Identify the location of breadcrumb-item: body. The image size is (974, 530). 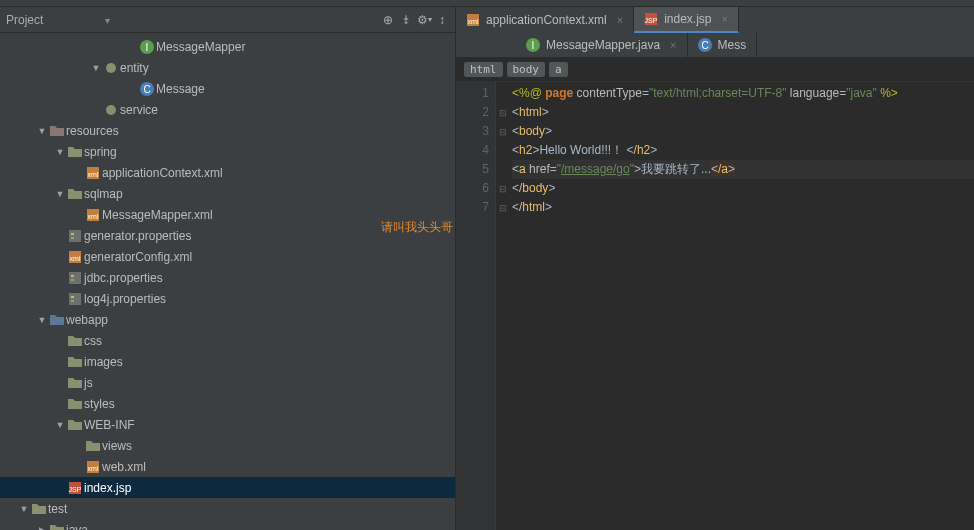
(526, 70).